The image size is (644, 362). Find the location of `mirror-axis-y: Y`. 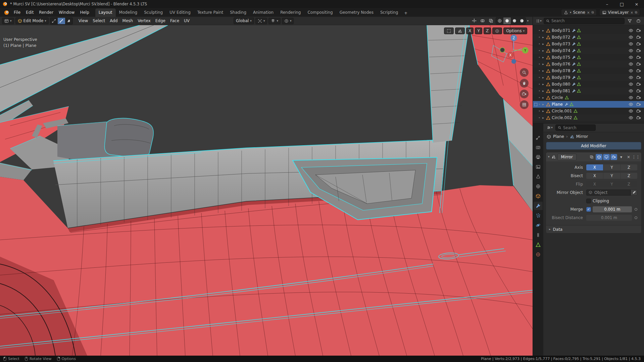

mirror-axis-y: Y is located at coordinates (479, 31).